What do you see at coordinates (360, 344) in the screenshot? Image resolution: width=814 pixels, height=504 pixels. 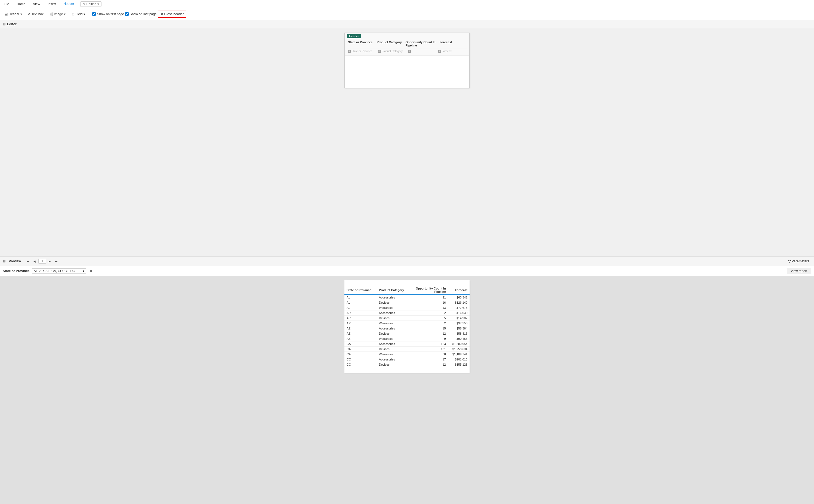 I see `table-cell: CA` at bounding box center [360, 344].